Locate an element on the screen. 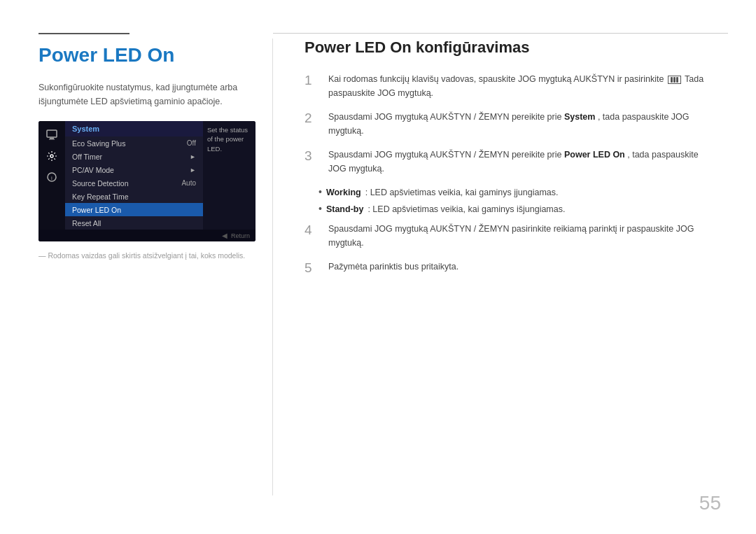 The width and height of the screenshot is (756, 534). bullet-working: Working : LED apšvietimas veikia, kai ga… is located at coordinates (518, 192).